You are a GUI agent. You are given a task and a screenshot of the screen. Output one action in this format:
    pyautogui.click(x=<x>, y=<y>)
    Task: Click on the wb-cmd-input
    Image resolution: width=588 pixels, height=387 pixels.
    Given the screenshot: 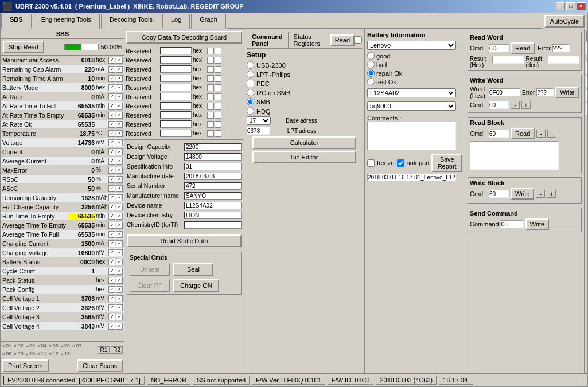 What is the action you would take?
    pyautogui.click(x=499, y=194)
    